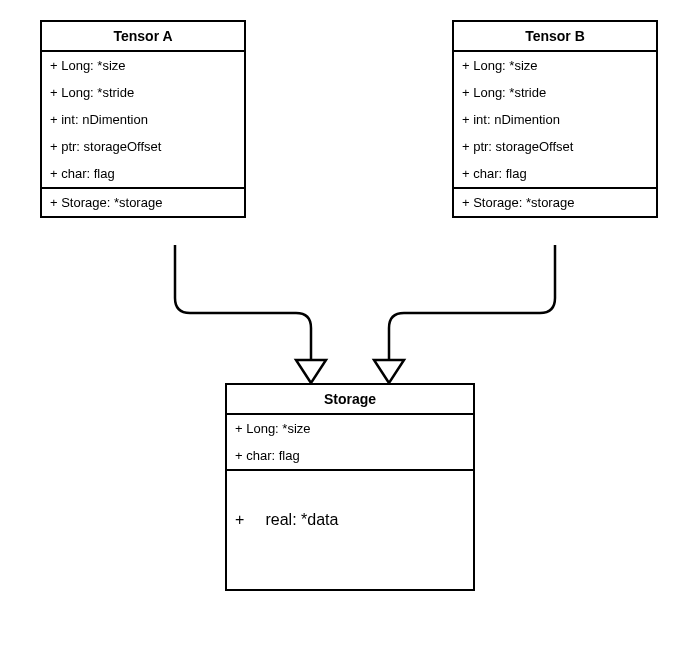 The image size is (700, 666). What do you see at coordinates (143, 37) in the screenshot?
I see `class-title: Tensor A` at bounding box center [143, 37].